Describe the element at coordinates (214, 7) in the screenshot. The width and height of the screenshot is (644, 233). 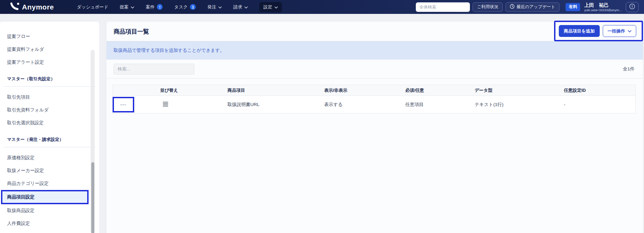
I see `nav-item-order: 発注` at that location.